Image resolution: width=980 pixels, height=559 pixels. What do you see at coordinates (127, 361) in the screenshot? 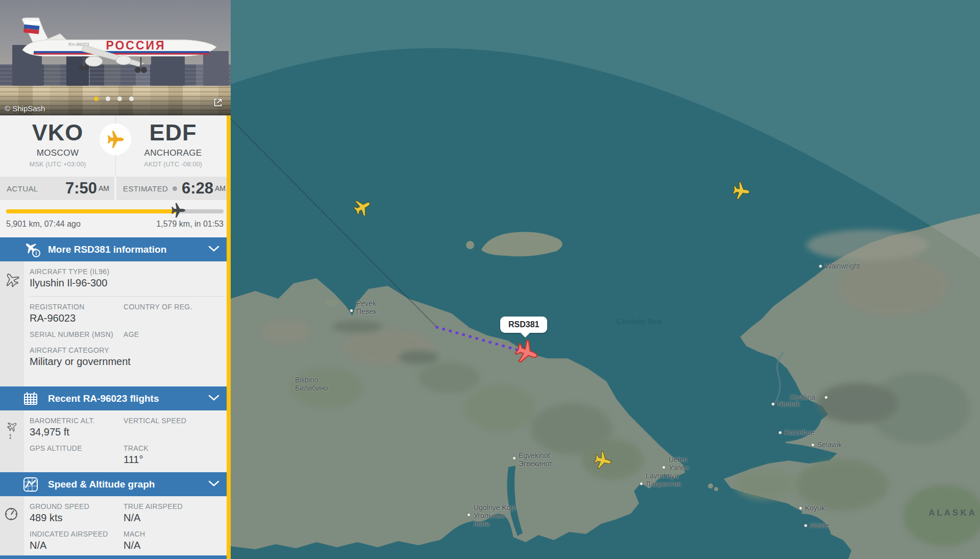
I see `category-value: Military or government` at bounding box center [127, 361].